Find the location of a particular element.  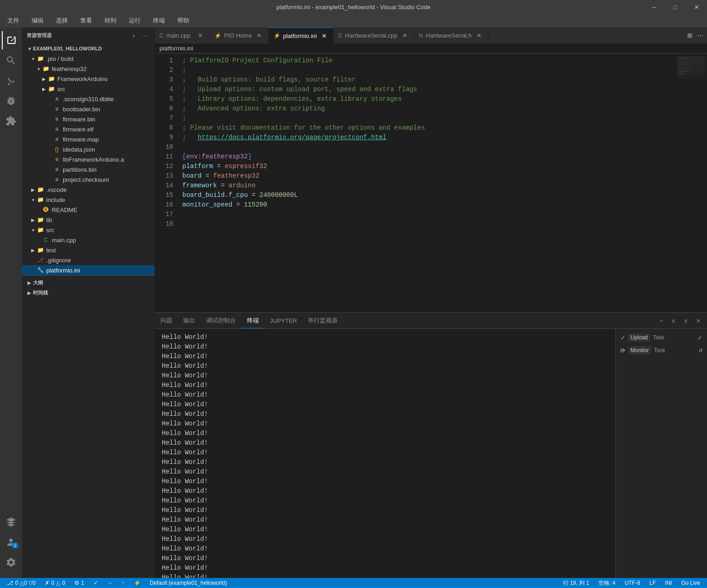

new-file-icon: + is located at coordinates (134, 36).